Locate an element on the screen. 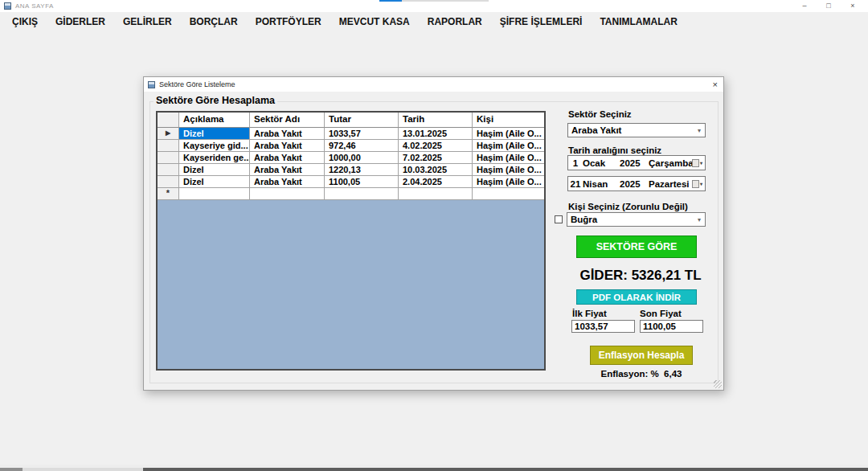 This screenshot has height=471, width=868. table-cell: 972,46 is located at coordinates (362, 146).